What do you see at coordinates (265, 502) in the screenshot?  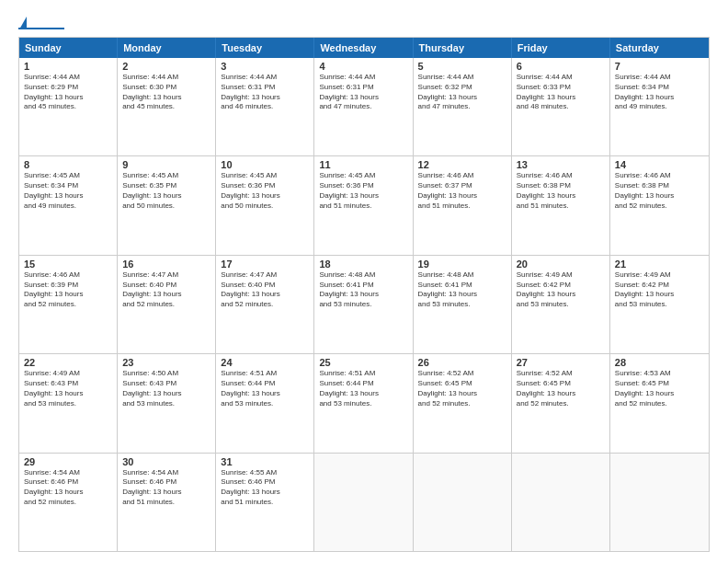 I see `day-cell-31: 31Sunrise: 4:55 AMSunset: 6:46 PMDayligh…` at bounding box center [265, 502].